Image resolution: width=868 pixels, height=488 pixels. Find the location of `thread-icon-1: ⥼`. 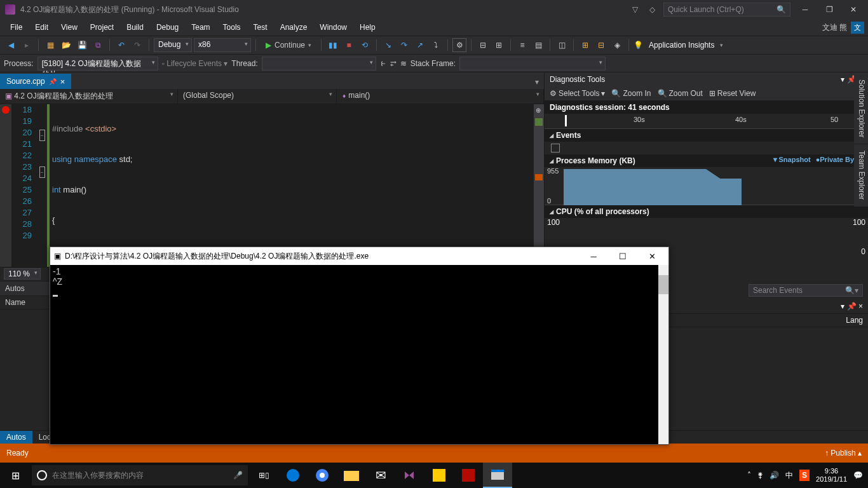

thread-icon-1: ⥼ is located at coordinates (383, 64).